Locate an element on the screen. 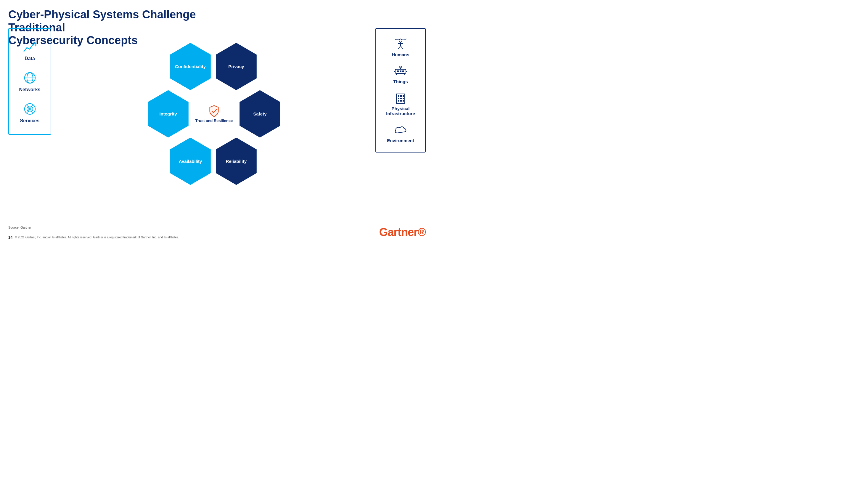 The height and width of the screenshot is (488, 868). right-item-physical: Physical Infrastructure is located at coordinates (401, 104).